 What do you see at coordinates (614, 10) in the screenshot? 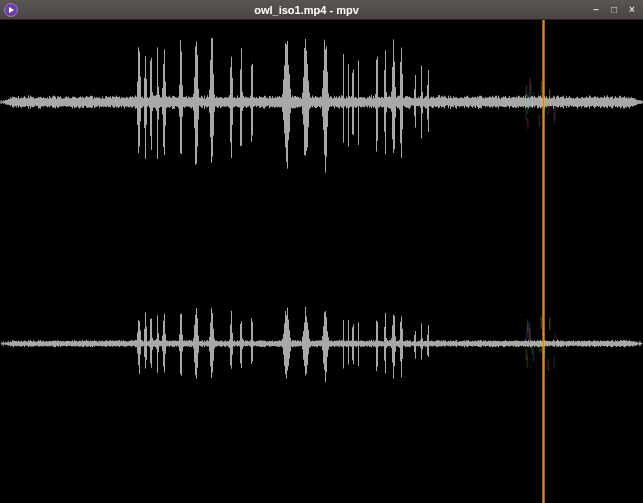
I see `maximize-button: □` at bounding box center [614, 10].